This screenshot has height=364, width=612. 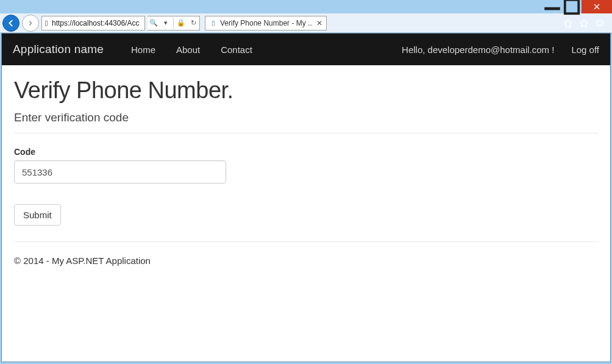 What do you see at coordinates (30, 23) in the screenshot?
I see `browser-forward-button` at bounding box center [30, 23].